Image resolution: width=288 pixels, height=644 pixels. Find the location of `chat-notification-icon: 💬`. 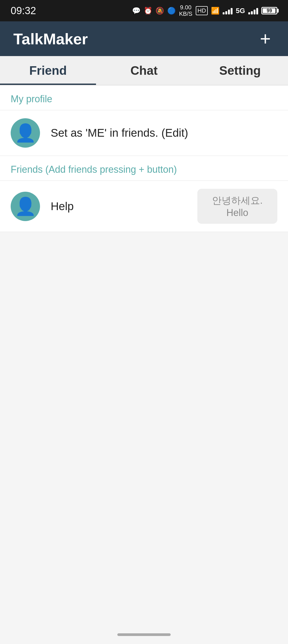

chat-notification-icon: 💬 is located at coordinates (136, 11).